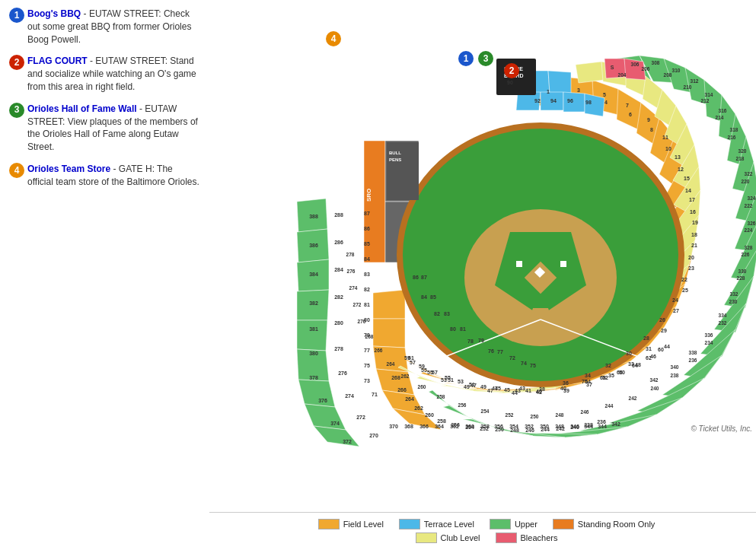  I want to click on svg-text: 322, so click(749, 173).